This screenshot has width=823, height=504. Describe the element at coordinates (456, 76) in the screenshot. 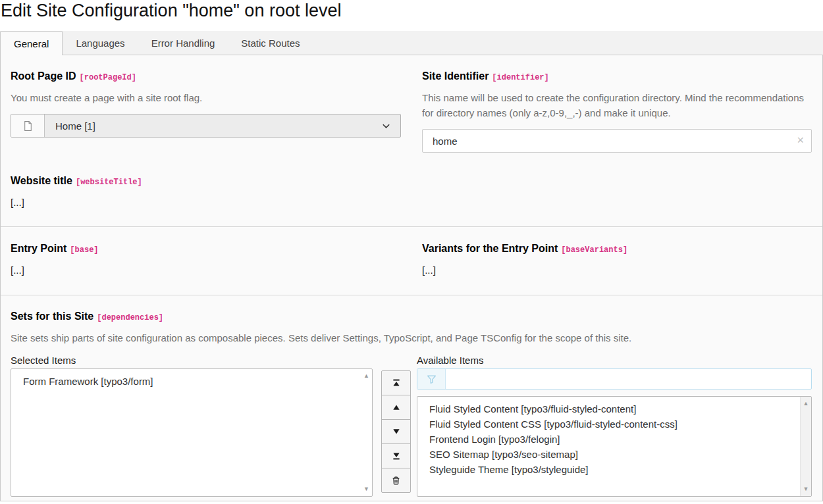

I see `field-label-text: Site Identifier` at that location.